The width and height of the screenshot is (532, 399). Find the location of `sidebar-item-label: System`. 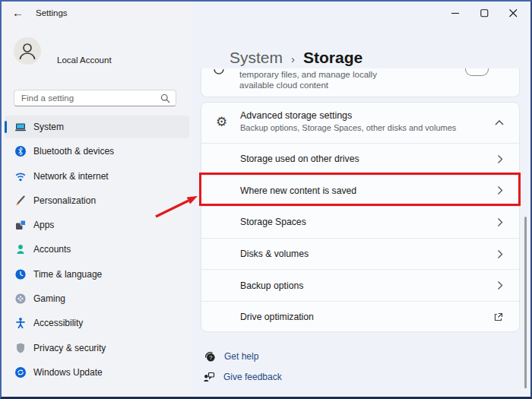

sidebar-item-label: System is located at coordinates (49, 127).